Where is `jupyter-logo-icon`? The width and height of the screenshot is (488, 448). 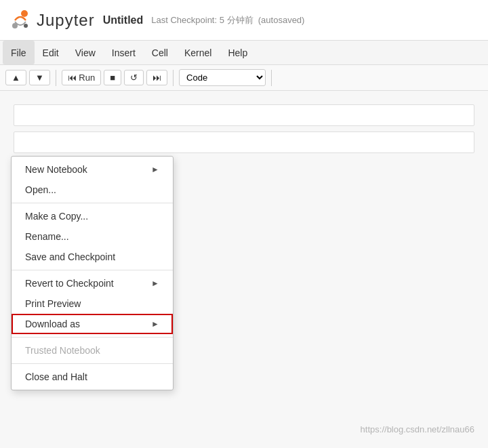
jupyter-logo-icon is located at coordinates (20, 20).